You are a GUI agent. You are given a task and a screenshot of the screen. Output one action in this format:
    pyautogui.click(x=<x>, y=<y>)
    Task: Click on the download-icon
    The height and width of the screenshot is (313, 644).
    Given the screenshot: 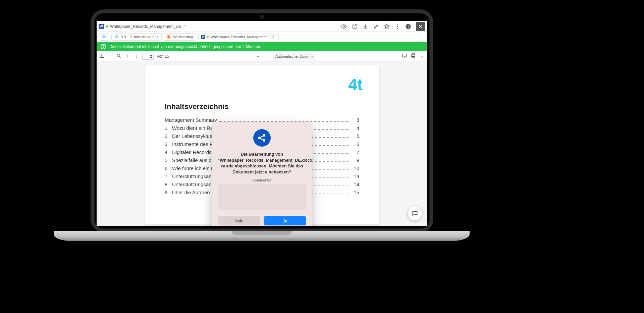 What is the action you would take?
    pyautogui.click(x=365, y=27)
    